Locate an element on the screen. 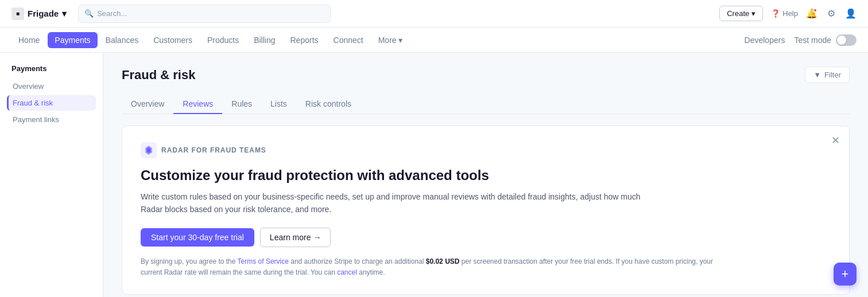 This screenshot has width=868, height=297. footer-cancel-link: cancel is located at coordinates (347, 272).